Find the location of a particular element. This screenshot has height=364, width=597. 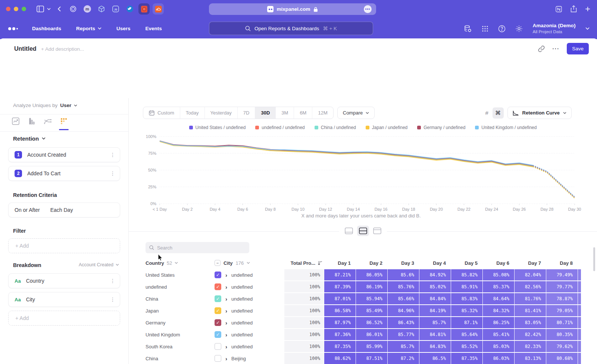

retention-cell: 82.33% is located at coordinates (530, 346).